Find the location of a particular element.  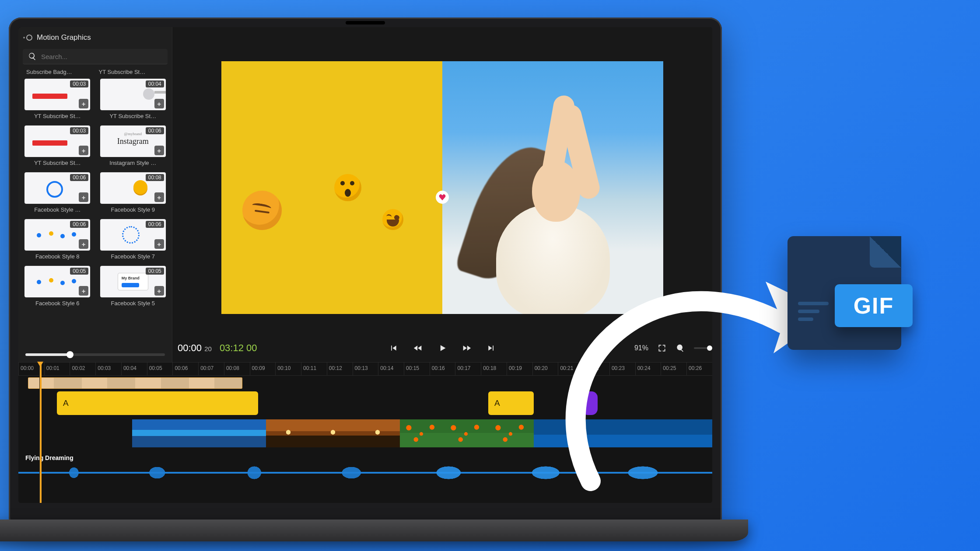

ruler-tick: 00:21 is located at coordinates (570, 369).